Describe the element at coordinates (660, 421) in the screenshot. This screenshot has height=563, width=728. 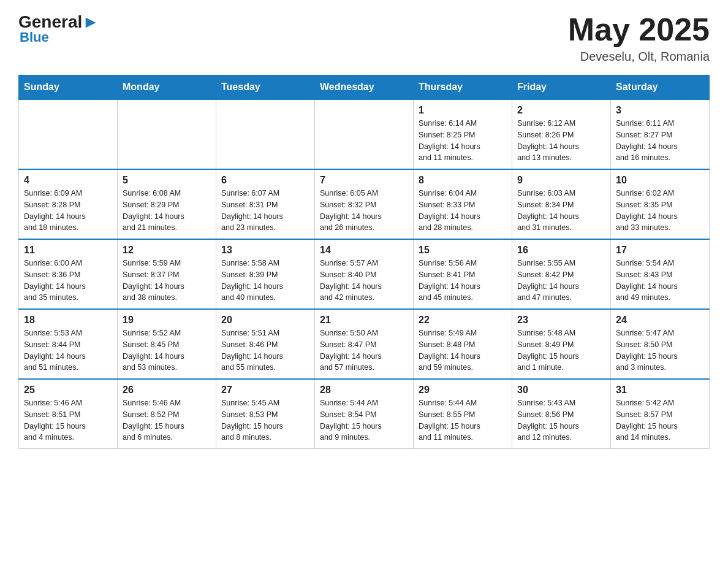
I see `day-info: Sunrise: 5:42 AM Sunset: 8:57 PM Dayligh…` at that location.